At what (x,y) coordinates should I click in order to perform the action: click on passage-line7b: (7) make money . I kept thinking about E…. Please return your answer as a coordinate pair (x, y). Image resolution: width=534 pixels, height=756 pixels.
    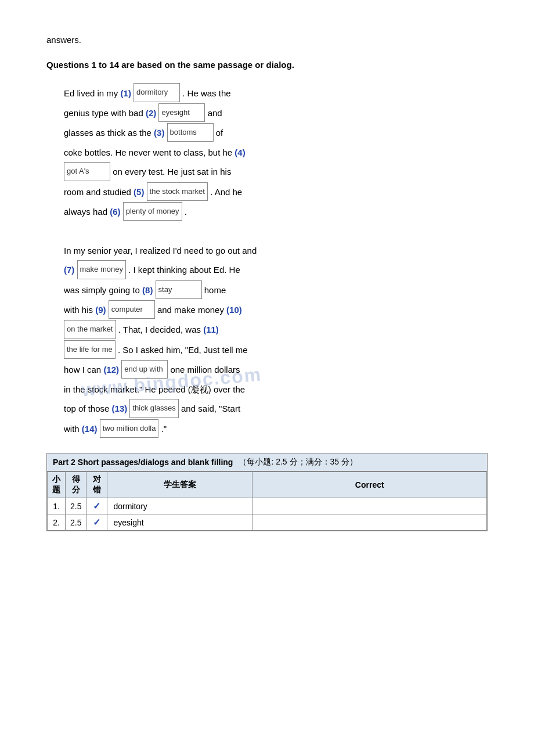
    Looking at the image, I should click on (152, 269).